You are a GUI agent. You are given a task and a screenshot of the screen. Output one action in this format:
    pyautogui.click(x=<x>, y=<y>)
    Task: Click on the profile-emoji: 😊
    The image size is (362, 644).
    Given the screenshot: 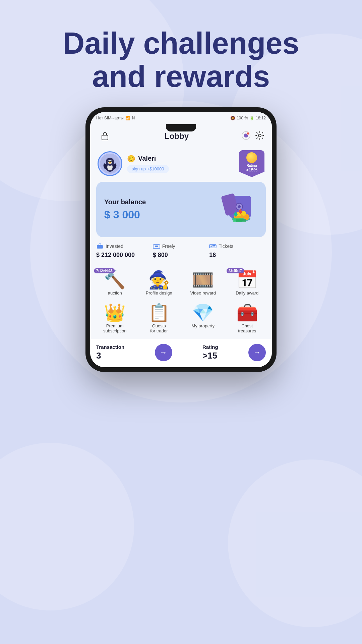 What is the action you would take?
    pyautogui.click(x=131, y=159)
    